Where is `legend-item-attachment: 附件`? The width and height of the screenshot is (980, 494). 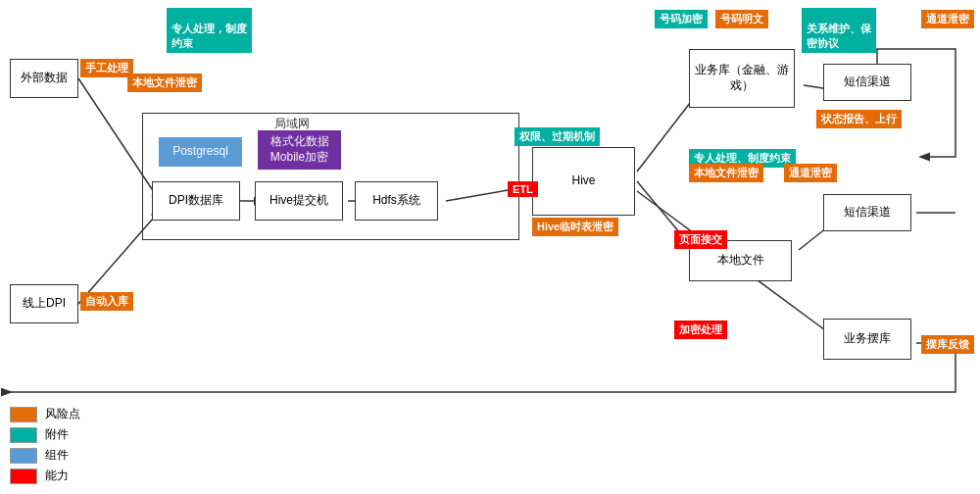
legend-item-attachment: 附件 is located at coordinates (45, 435).